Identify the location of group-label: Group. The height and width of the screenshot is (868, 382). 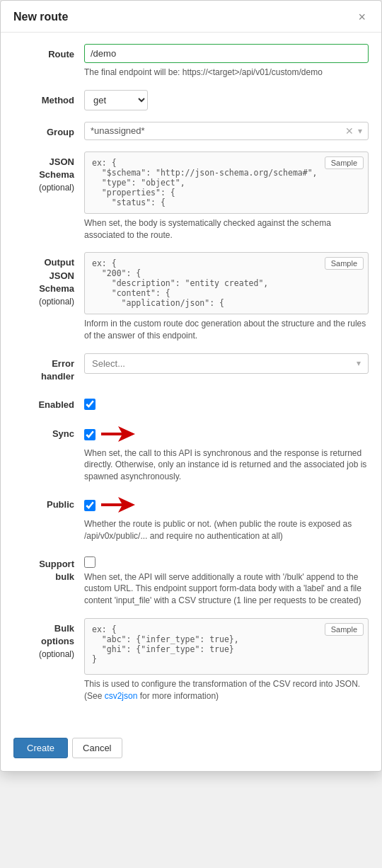
(49, 130).